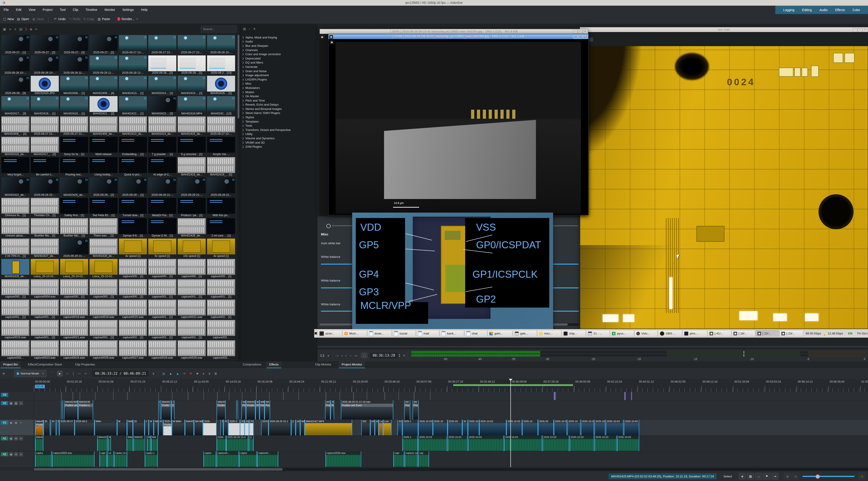 The height and width of the screenshot is (481, 868). What do you see at coordinates (278, 117) in the screenshot?
I see `effect-category: ❯Stylize` at bounding box center [278, 117].